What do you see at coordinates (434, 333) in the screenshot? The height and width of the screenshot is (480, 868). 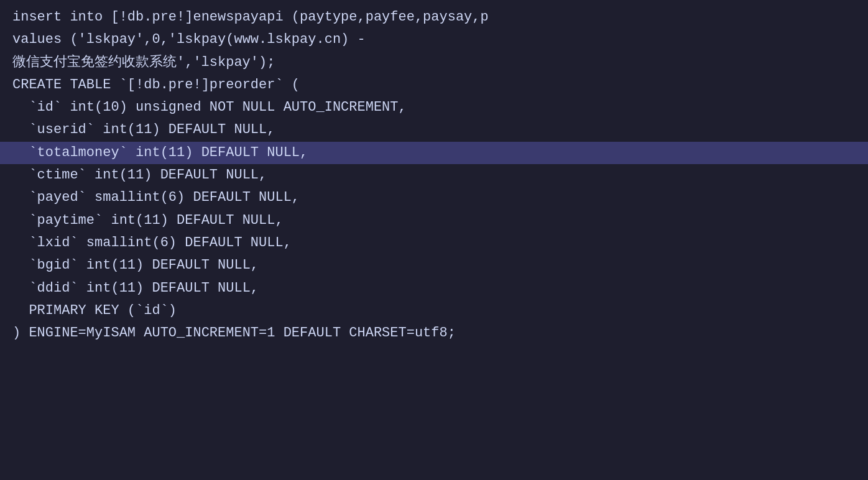 I see `code-line: ) ENGINE=MyISAM AUTO_INCREMENT=1 DEFAULT…` at bounding box center [434, 333].